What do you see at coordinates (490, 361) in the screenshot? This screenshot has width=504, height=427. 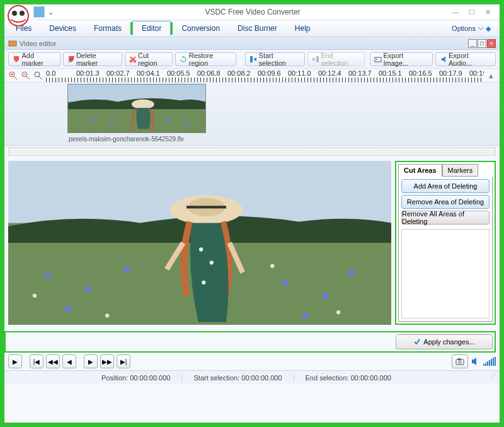 I see `volume-slider` at bounding box center [490, 361].